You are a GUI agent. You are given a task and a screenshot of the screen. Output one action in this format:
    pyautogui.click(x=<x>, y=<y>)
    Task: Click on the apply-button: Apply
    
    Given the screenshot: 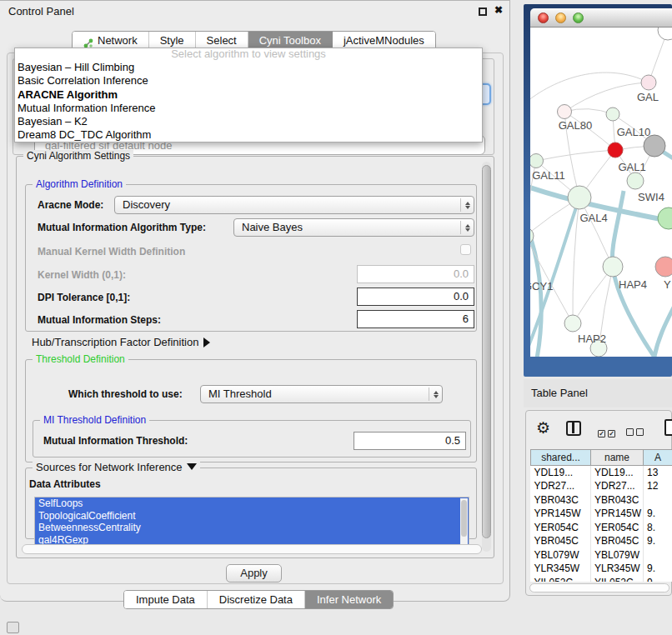 What is the action you would take?
    pyautogui.click(x=253, y=573)
    